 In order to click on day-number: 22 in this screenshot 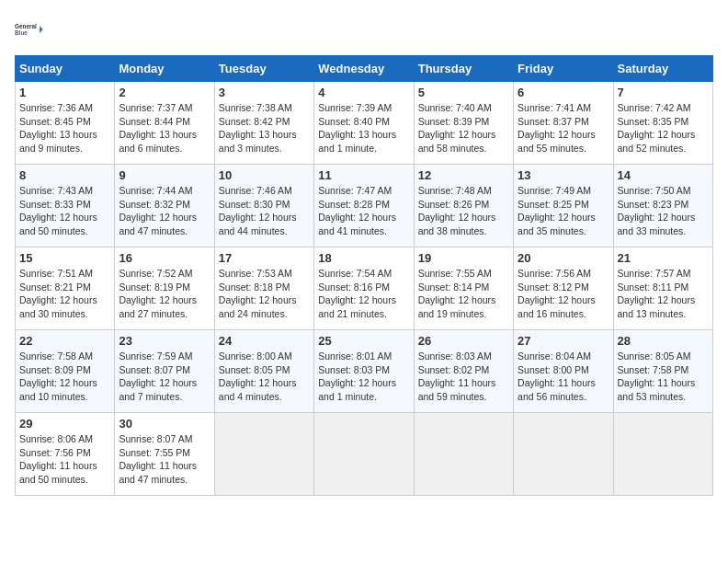, I will do `click(64, 340)`.